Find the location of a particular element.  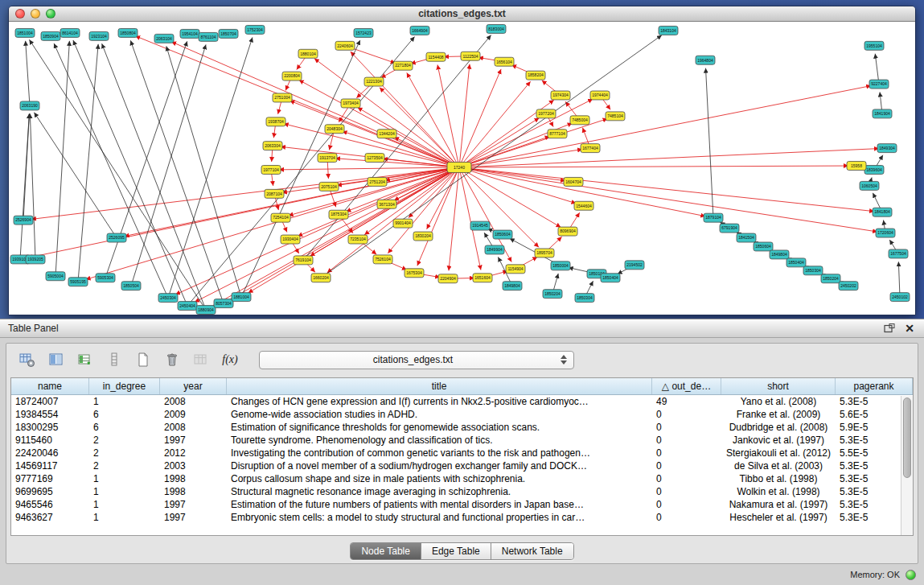

delete-table-button is located at coordinates (172, 360).